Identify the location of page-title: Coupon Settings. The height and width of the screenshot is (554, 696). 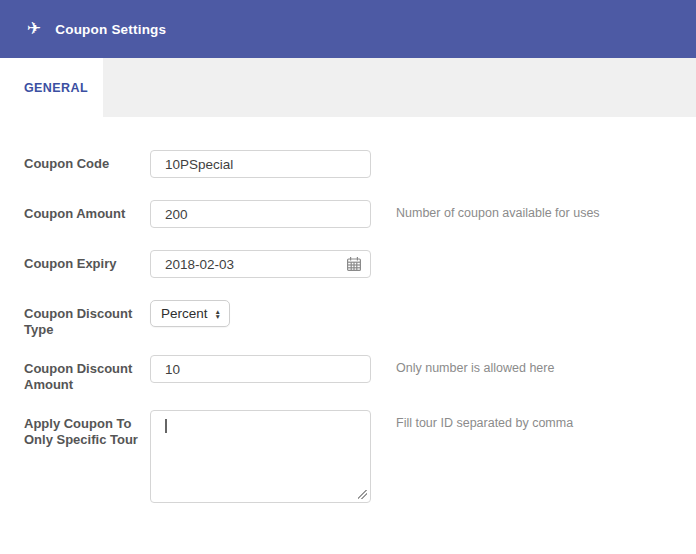
(110, 30).